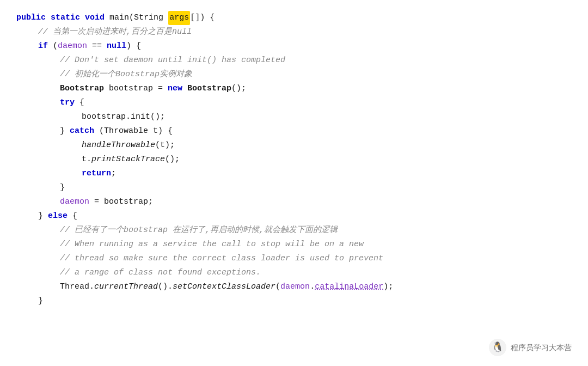  I want to click on watermark-icon: 🐧, so click(498, 347).